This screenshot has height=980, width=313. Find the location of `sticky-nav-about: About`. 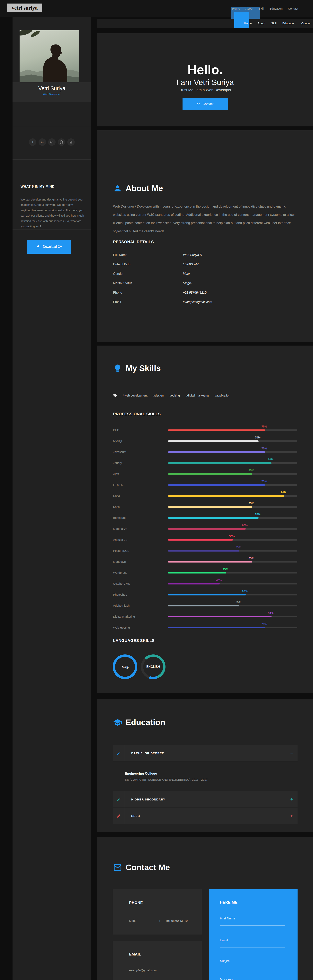

sticky-nav-about: About is located at coordinates (261, 24).